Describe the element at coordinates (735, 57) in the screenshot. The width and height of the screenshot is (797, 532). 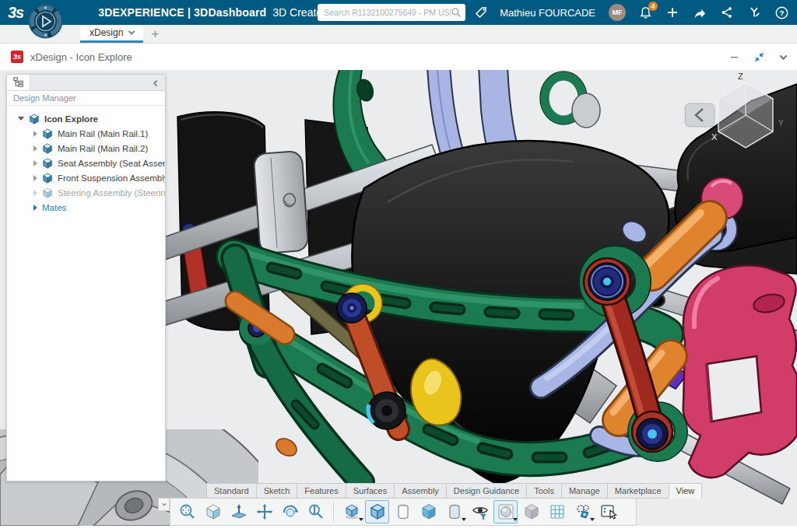
I see `minimize-button: –` at that location.